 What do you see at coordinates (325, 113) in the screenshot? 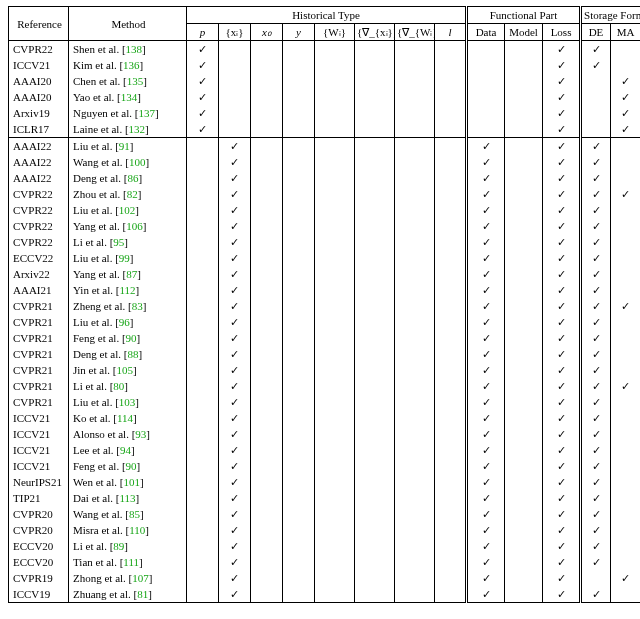
I see `table-row: Arxiv19Nguyen et al. [137]✓✓✓` at bounding box center [325, 113].